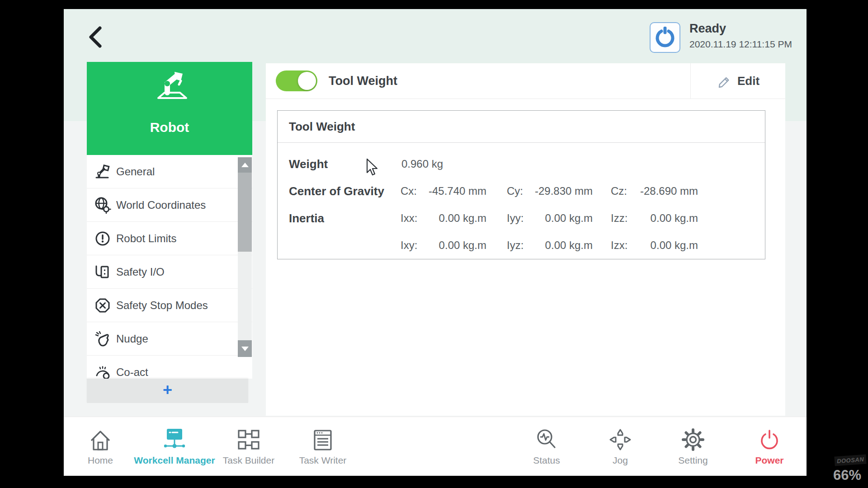 The height and width of the screenshot is (488, 868). I want to click on sidebar-item-co-act: Co-act, so click(170, 367).